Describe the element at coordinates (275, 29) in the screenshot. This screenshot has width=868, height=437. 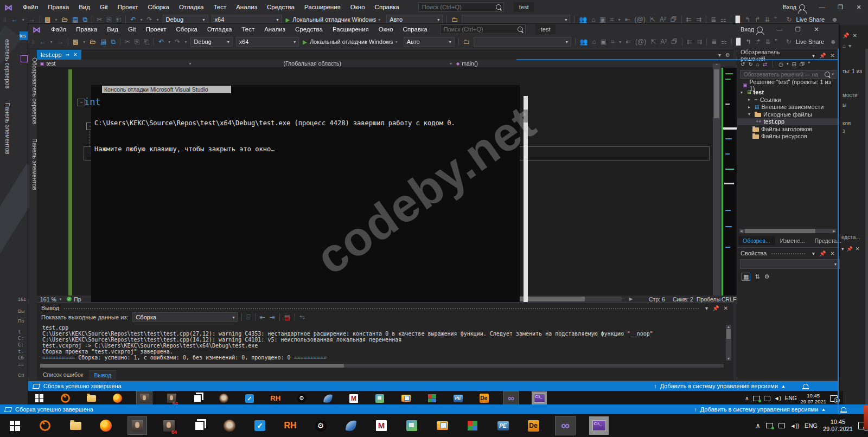
I see `menu-analyze: Анализ` at that location.